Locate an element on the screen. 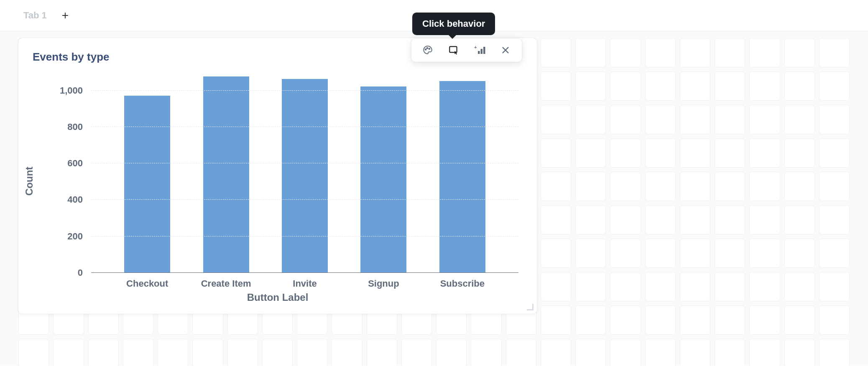 The width and height of the screenshot is (868, 366). add-series-button: + is located at coordinates (480, 50).